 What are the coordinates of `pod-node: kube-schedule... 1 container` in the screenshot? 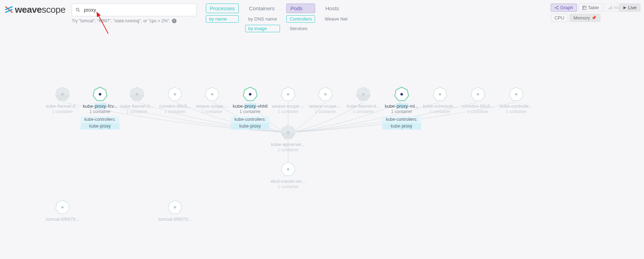 It's located at (440, 100).